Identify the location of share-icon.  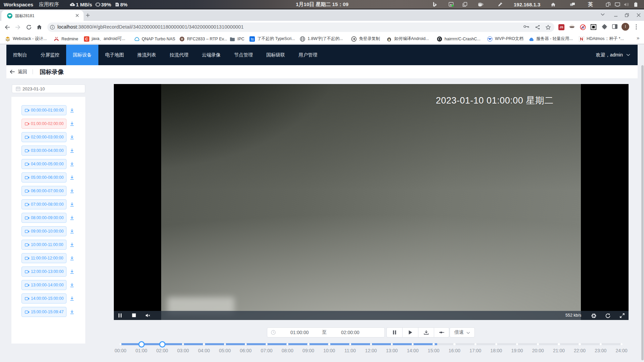
(538, 27).